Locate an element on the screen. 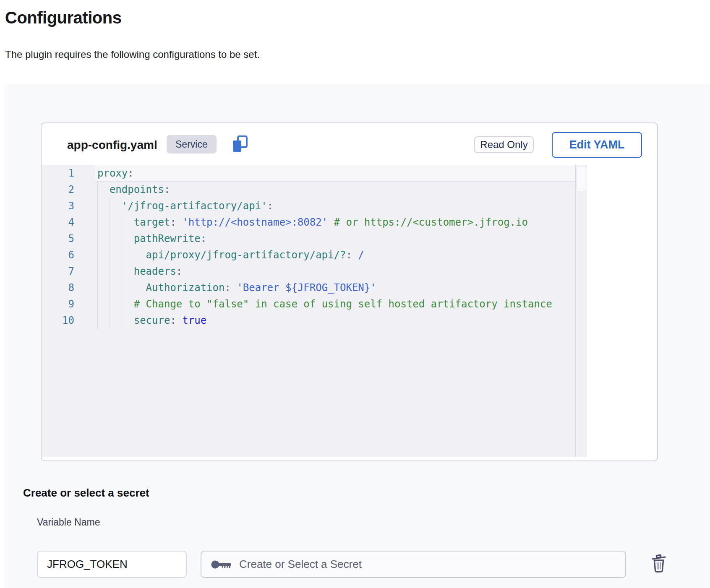  code-line: api/proxy/jfrog-artifactory/api/?: / is located at coordinates (335, 255).